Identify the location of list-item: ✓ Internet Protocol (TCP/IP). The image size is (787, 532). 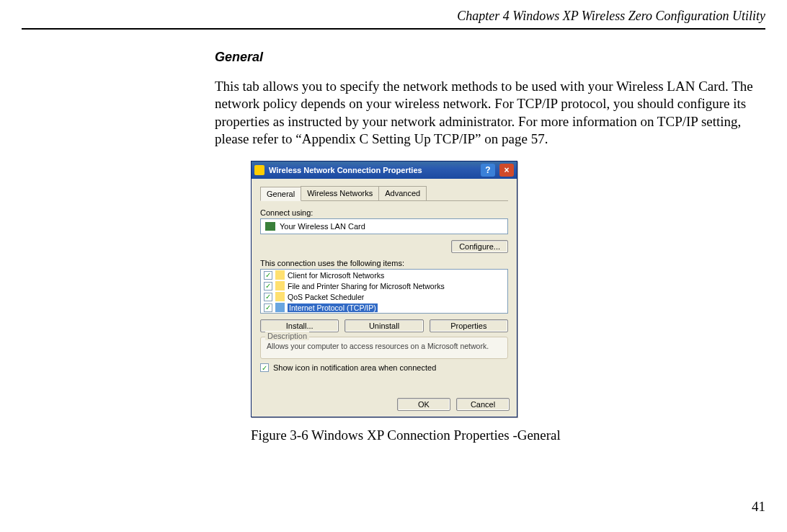
(384, 307).